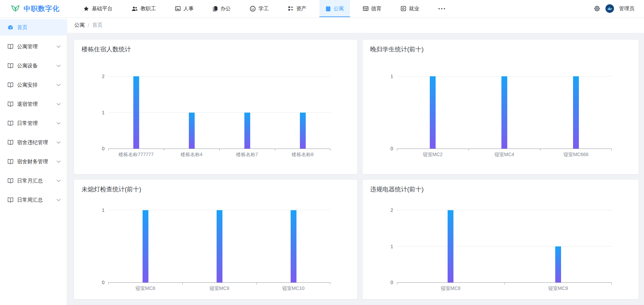 The width and height of the screenshot is (644, 305). Describe the element at coordinates (222, 9) in the screenshot. I see `nav-item-office: 办公` at that location.